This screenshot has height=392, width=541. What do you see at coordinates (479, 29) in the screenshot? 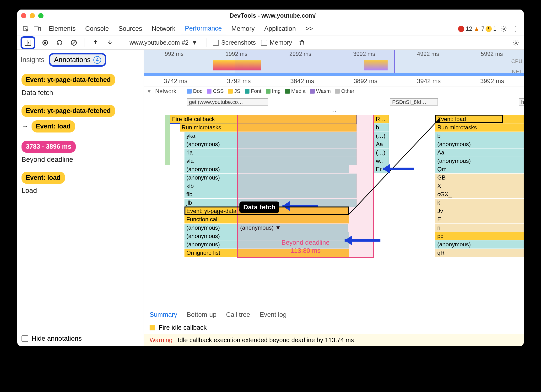
I see `warnings-badge: ▲7` at bounding box center [479, 29].